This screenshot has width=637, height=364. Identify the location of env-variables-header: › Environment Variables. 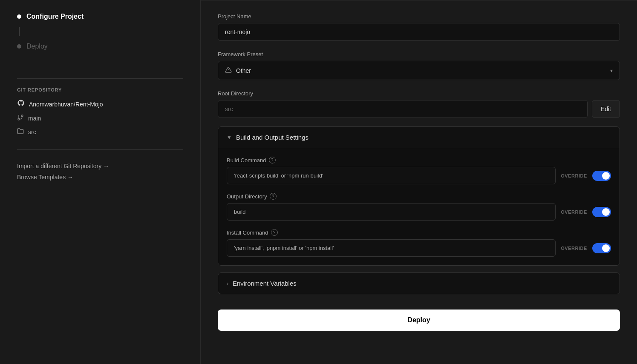
(419, 284).